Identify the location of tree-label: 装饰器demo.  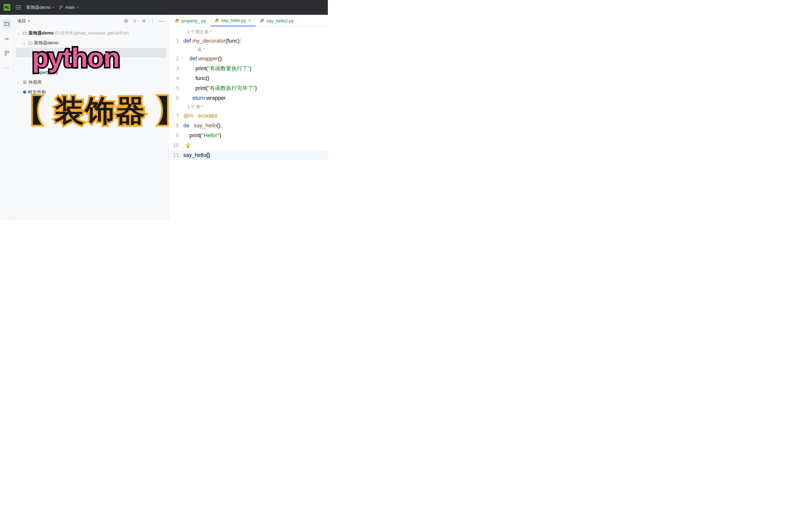
(41, 33).